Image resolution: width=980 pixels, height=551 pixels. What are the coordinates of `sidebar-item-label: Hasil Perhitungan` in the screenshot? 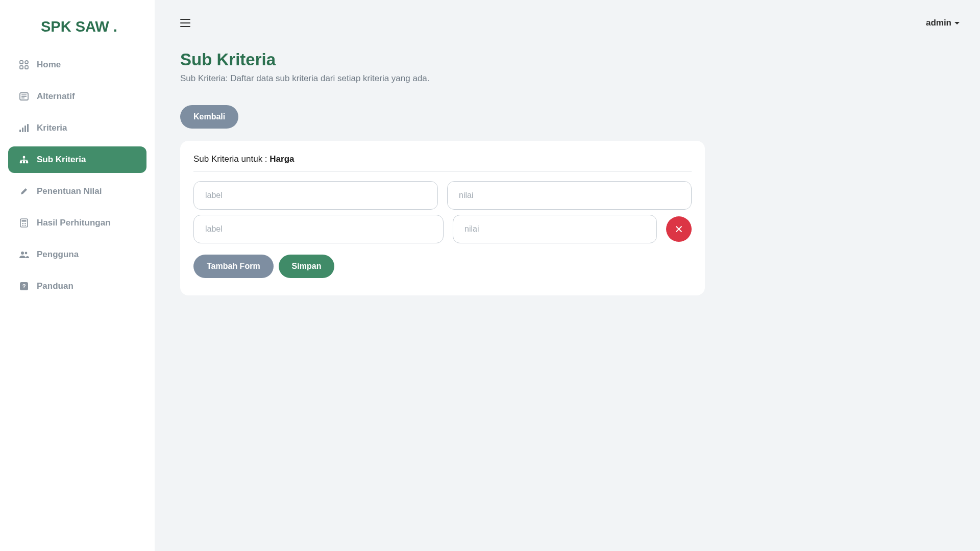 It's located at (74, 223).